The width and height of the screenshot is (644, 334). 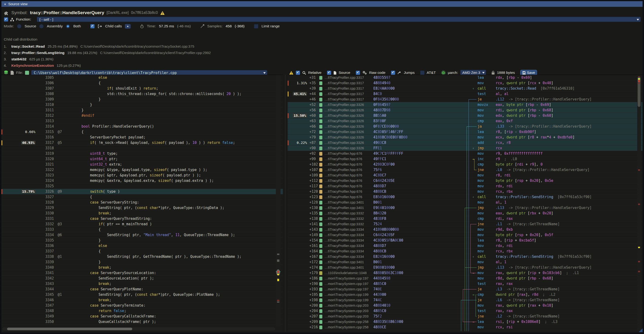 I want to click on source-line: 3308 std::this_thread::sleep_for( std::c…, so click(x=142, y=94).